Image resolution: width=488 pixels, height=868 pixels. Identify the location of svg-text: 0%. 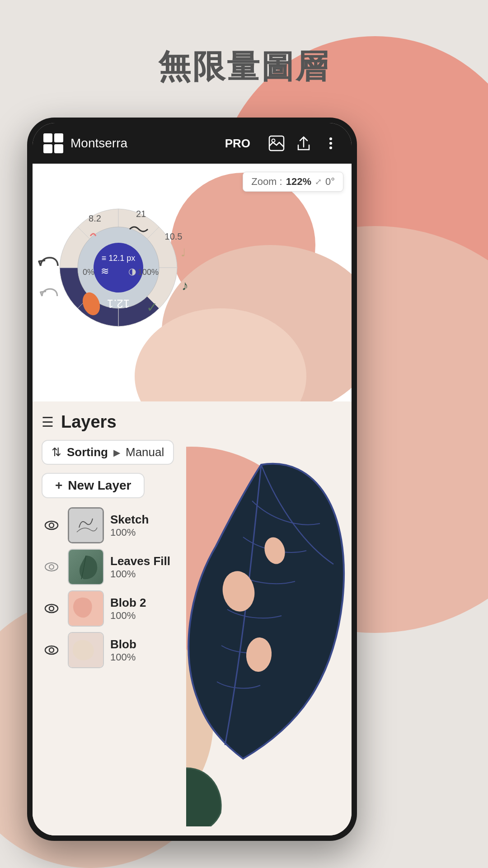
(89, 272).